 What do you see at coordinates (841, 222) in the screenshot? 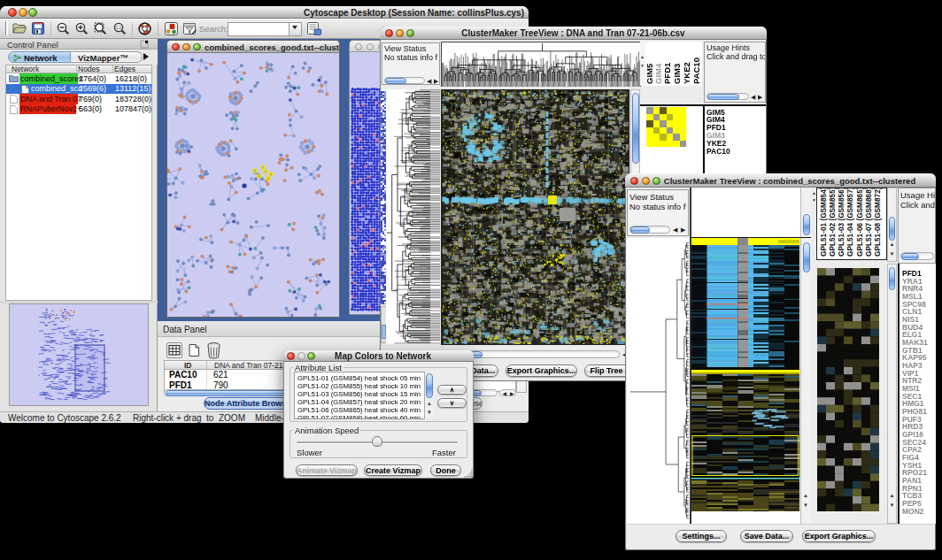
I see `svg-text: GPL51-03 (GSM856)` at bounding box center [841, 222].